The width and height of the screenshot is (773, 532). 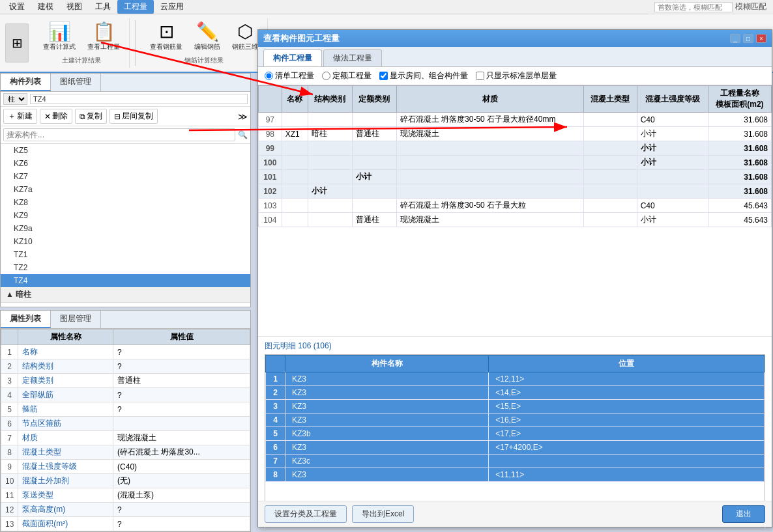 What do you see at coordinates (95, 116) in the screenshot?
I see `copy-label: 复制` at bounding box center [95, 116].